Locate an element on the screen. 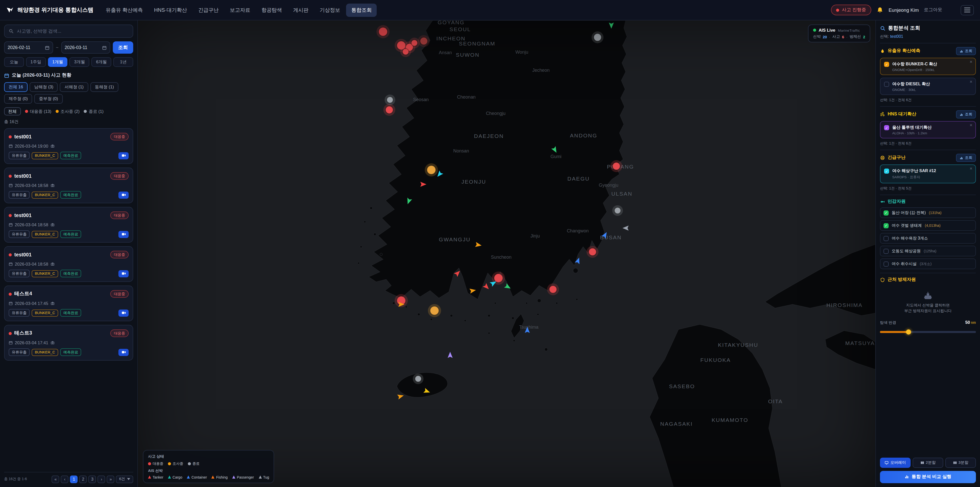 The height and width of the screenshot is (487, 980). status-filter: 종료 (1) is located at coordinates (94, 111).